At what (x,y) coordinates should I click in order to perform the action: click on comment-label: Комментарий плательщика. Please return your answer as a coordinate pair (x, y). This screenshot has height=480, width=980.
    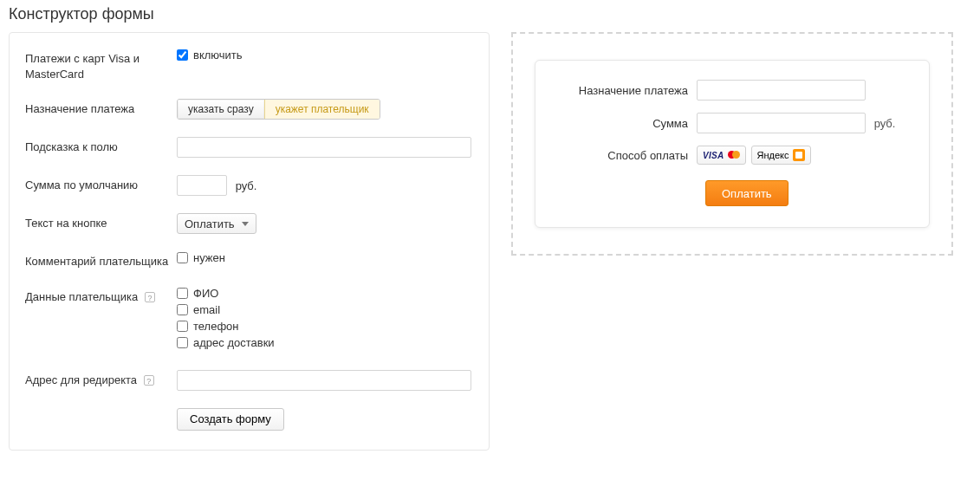
    Looking at the image, I should click on (101, 260).